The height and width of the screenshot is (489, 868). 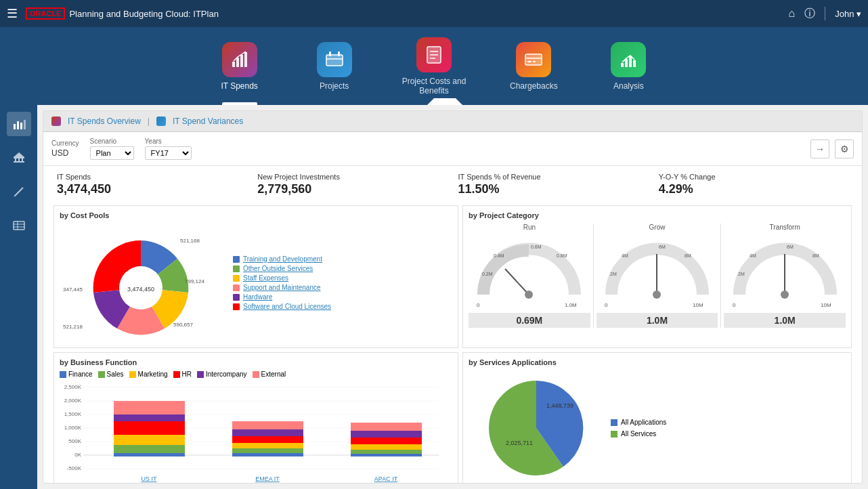 What do you see at coordinates (168, 153) in the screenshot?
I see `years-select: FY17` at bounding box center [168, 153].